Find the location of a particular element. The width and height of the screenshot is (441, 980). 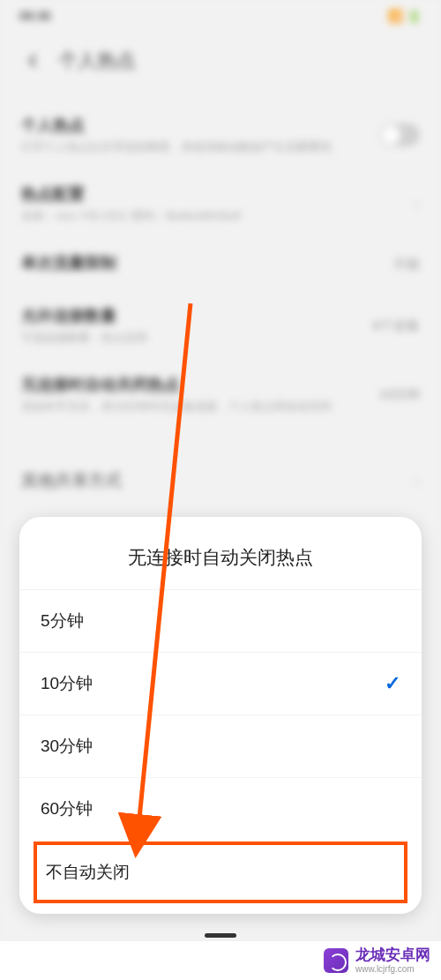

page-header: 个人热点 is located at coordinates (220, 62).